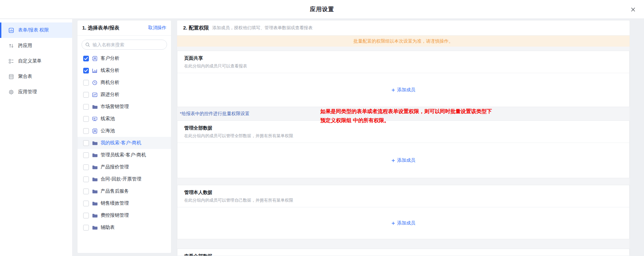 Image resolution: width=644 pixels, height=256 pixels. What do you see at coordinates (124, 191) in the screenshot?
I see `form-list-item: 产品售后服务` at bounding box center [124, 191].